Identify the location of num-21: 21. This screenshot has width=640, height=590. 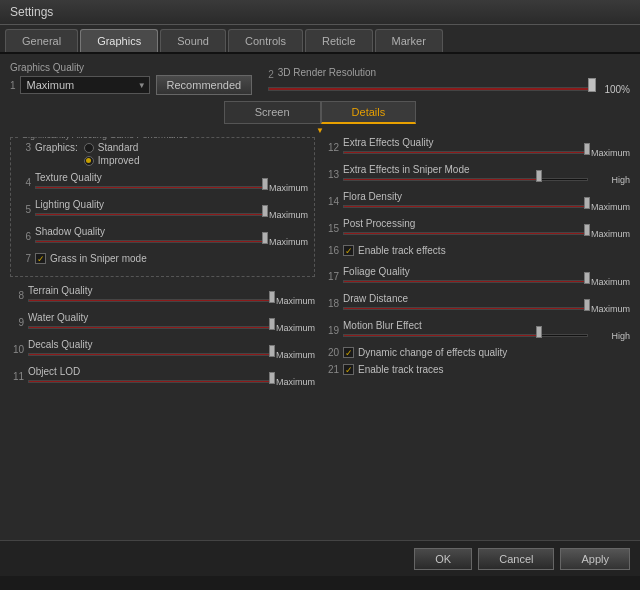
(332, 370).